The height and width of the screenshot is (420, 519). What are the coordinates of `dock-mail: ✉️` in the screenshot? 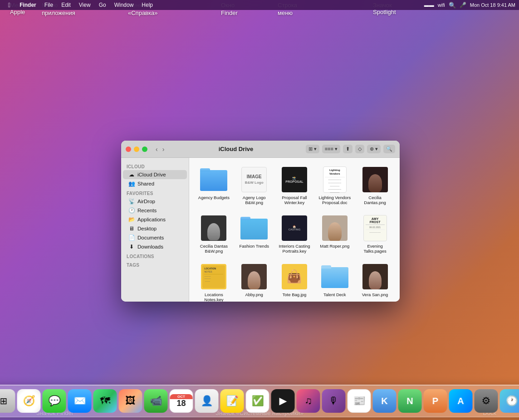 It's located at (80, 401).